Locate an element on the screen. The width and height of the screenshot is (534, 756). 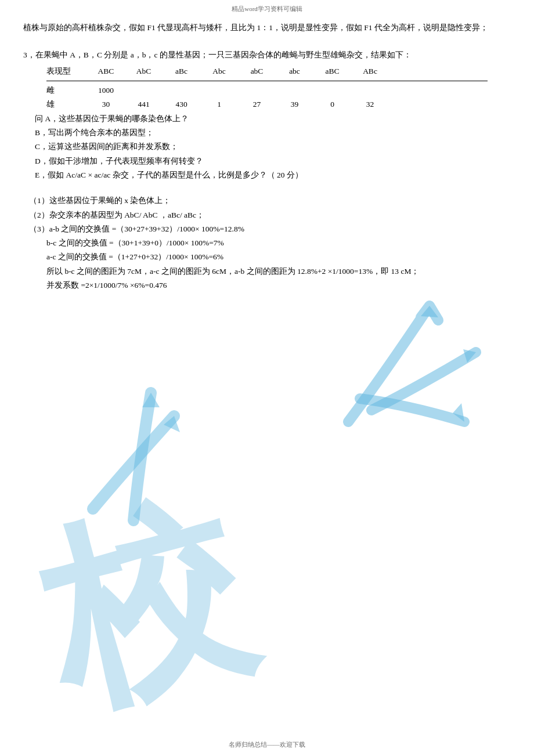
intro-text: 植株与原始的高杆植株杂交，假如 F1 代显现高杆与矮杆，且比为 1：1，说明是显… is located at coordinates (255, 28).